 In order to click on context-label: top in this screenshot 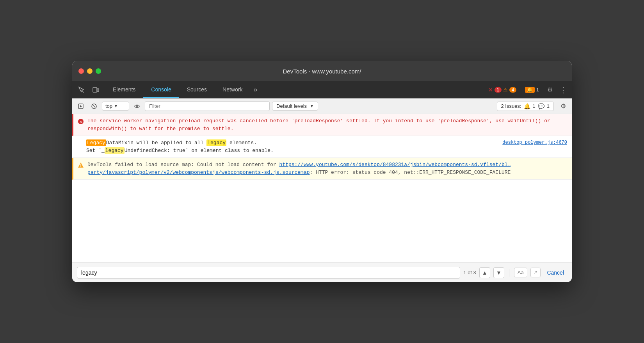, I will do `click(109, 106)`.